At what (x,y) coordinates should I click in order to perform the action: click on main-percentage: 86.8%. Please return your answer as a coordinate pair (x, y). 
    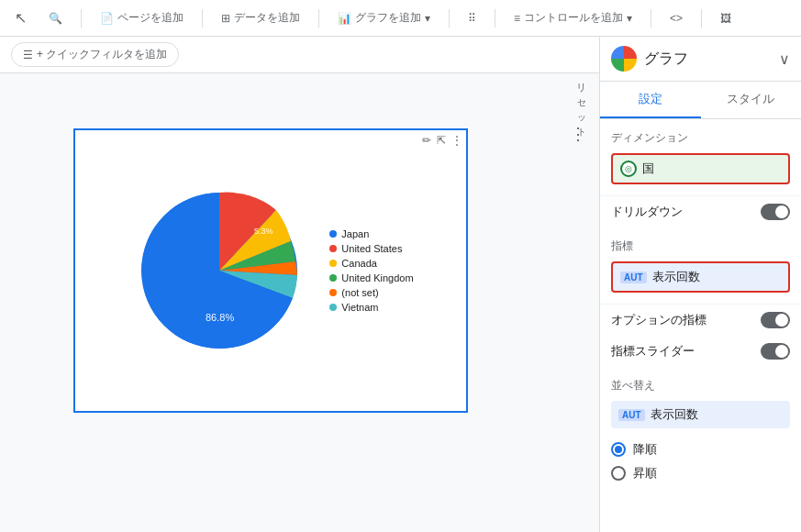
    Looking at the image, I should click on (220, 317).